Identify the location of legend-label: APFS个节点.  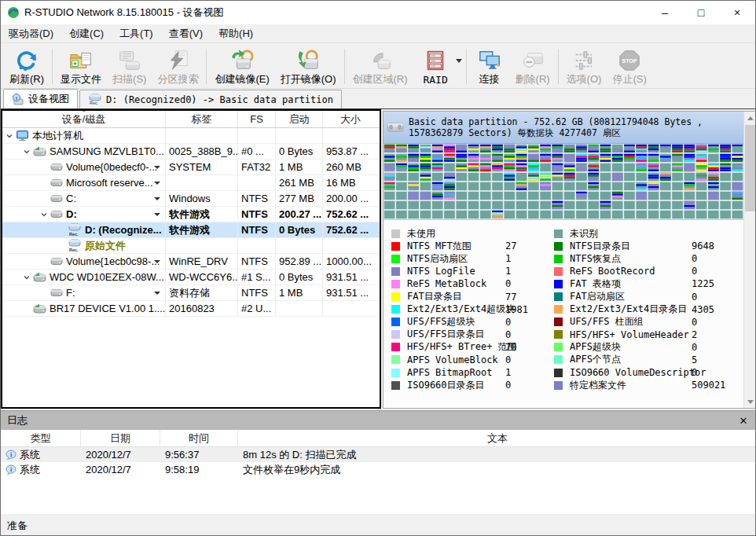
(630, 360).